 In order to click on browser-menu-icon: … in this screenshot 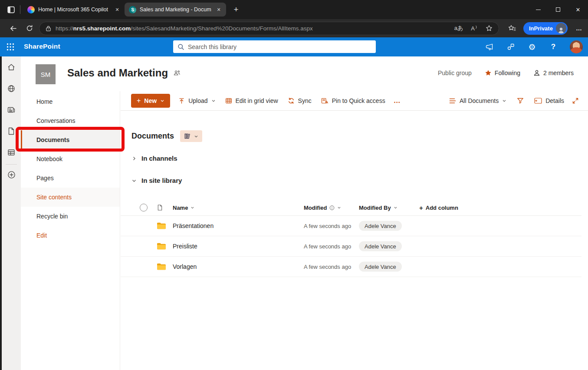, I will do `click(579, 28)`.